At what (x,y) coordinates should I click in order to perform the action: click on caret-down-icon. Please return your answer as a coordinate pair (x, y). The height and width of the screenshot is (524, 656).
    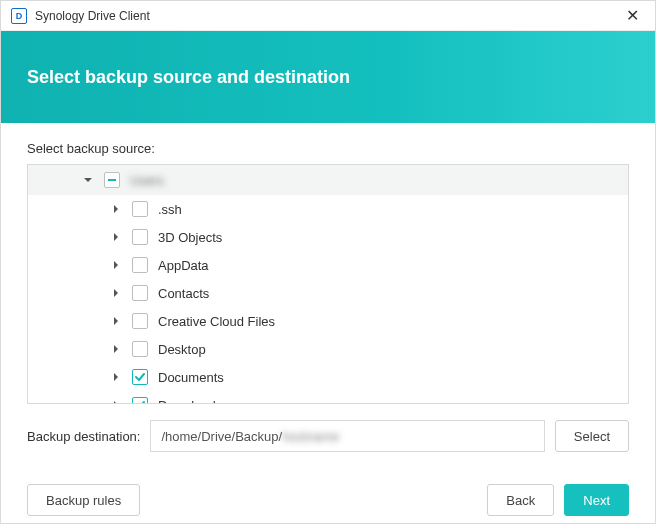
    Looking at the image, I should click on (88, 180).